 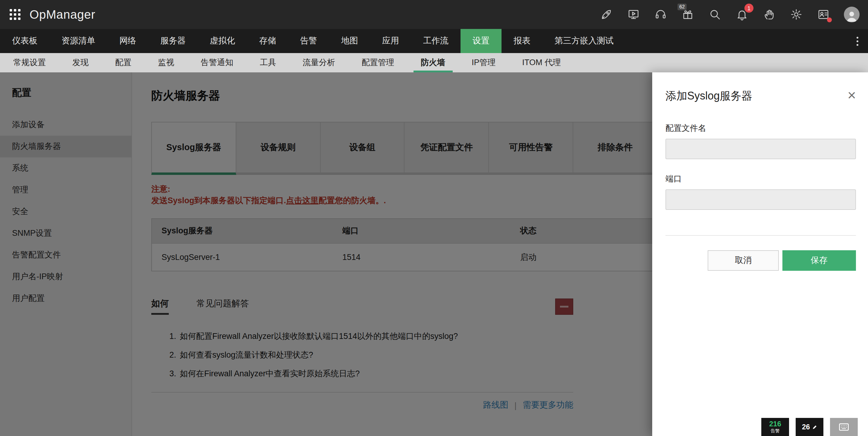 What do you see at coordinates (434, 63) in the screenshot?
I see `settings-sub-navigation: 常规设置 发现 配置 监视 告警通知 工具 流量分析 配置管理 防火墙 IP管理…` at bounding box center [434, 63].